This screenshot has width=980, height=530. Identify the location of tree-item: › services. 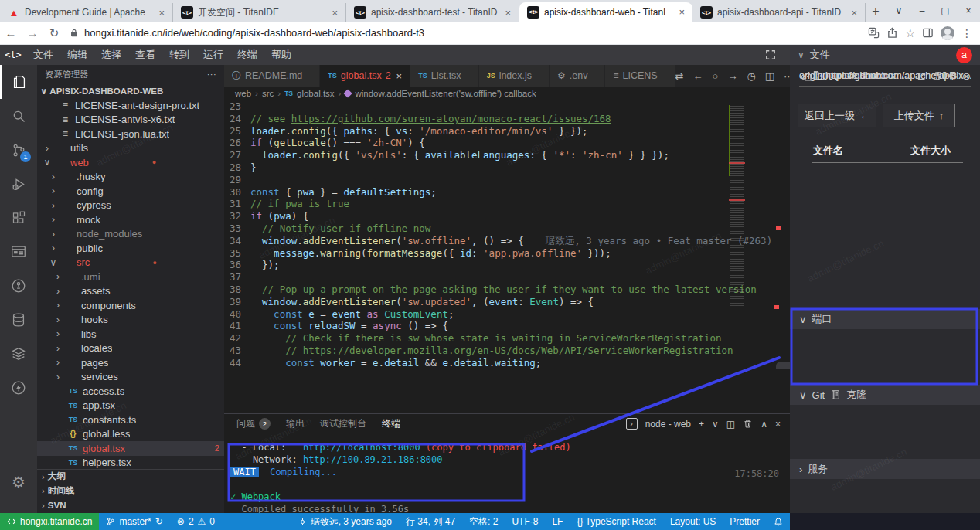
(131, 377).